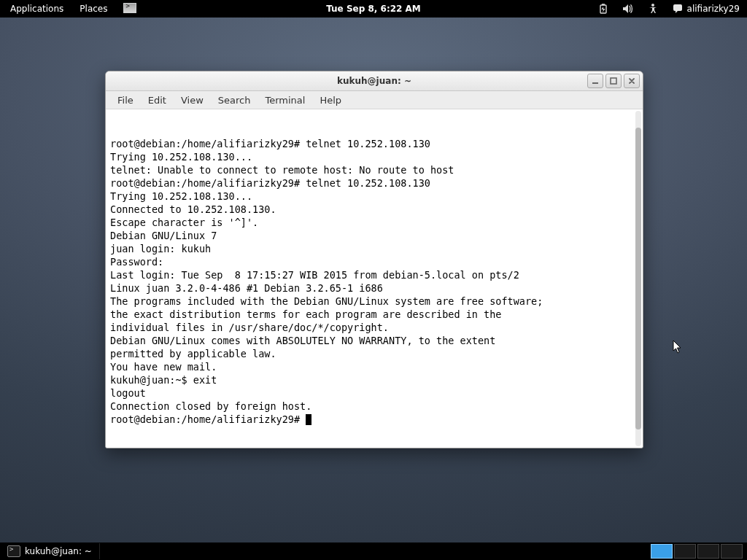 This screenshot has width=747, height=560. Describe the element at coordinates (653, 9) in the screenshot. I see `accessibility-icon` at that location.